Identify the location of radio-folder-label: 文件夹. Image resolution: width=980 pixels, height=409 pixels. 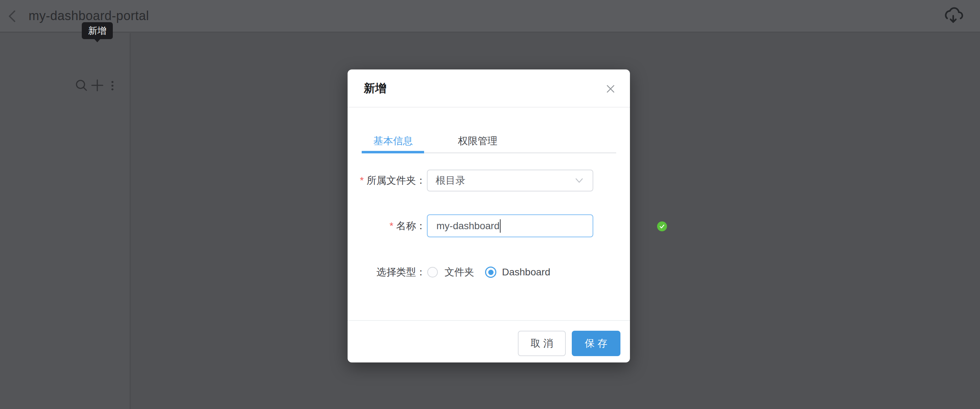
(459, 272).